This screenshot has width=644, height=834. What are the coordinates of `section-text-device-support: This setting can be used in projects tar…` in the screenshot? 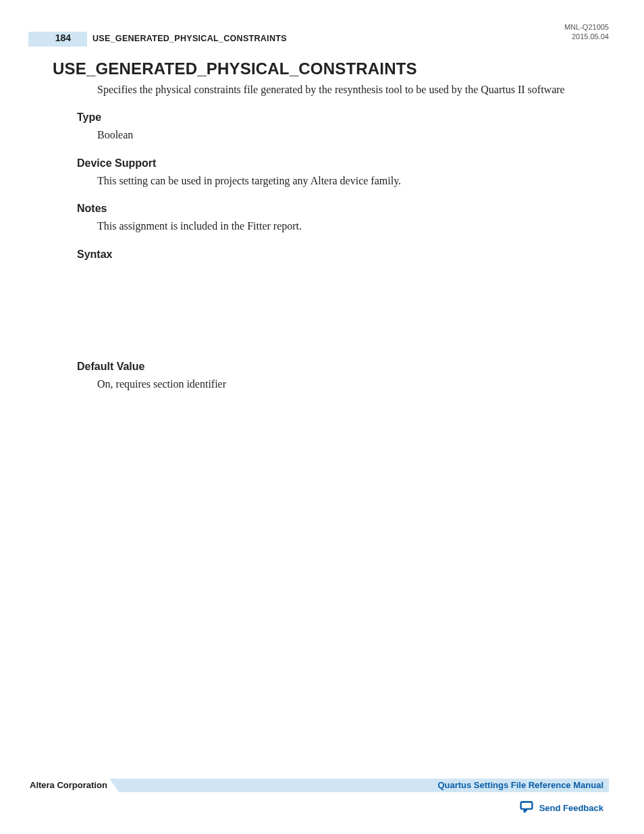 It's located at (331, 181).